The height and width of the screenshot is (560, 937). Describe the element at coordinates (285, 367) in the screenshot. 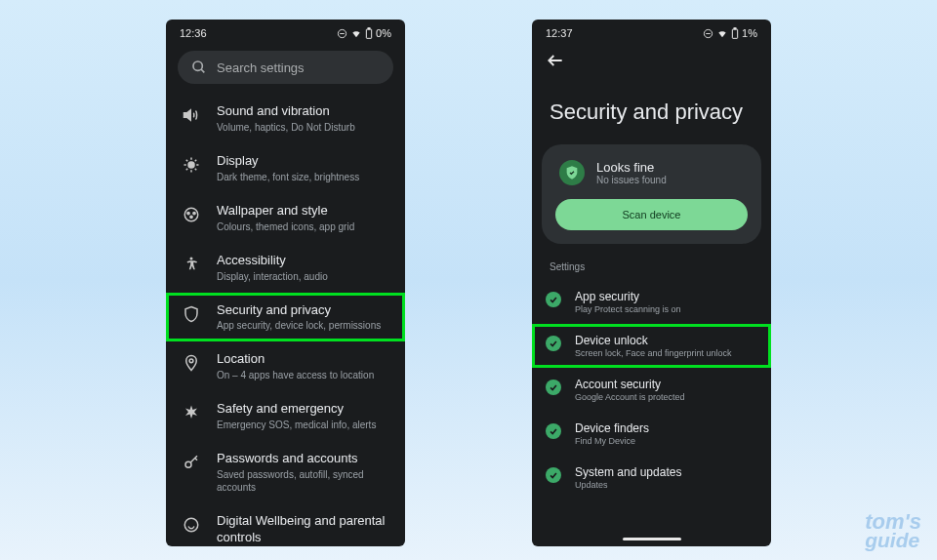

I see `settings-item-location: LocationOn – 4 apps have access to locat…` at that location.